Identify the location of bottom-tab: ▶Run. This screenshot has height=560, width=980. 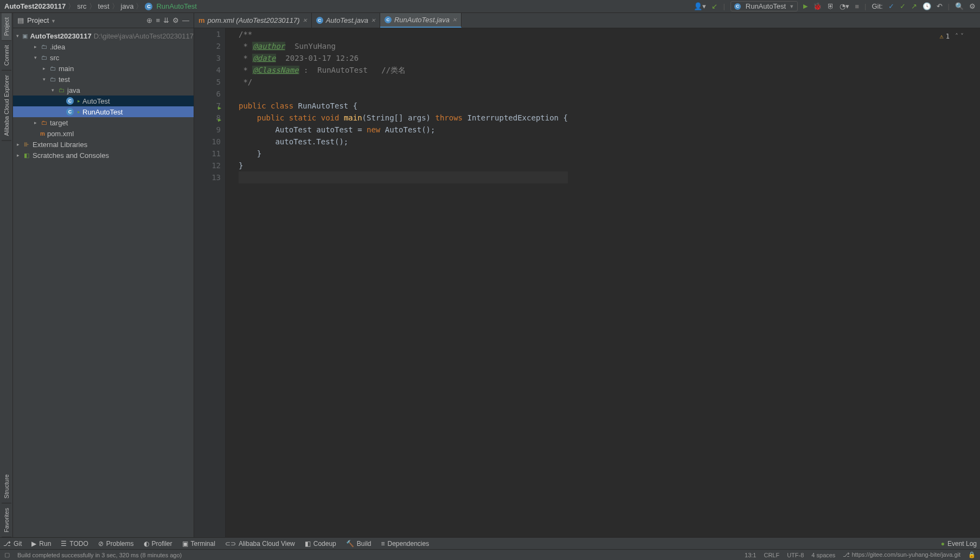
(41, 544).